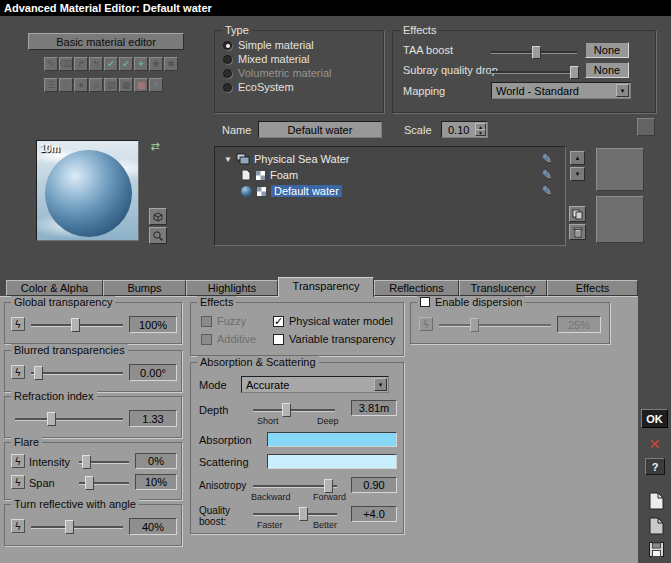  What do you see at coordinates (592, 288) in the screenshot?
I see `tab-effects: Effects` at bounding box center [592, 288].